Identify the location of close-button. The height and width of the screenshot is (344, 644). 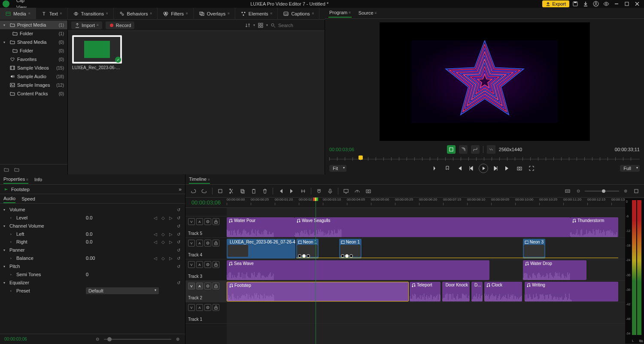
(637, 4).